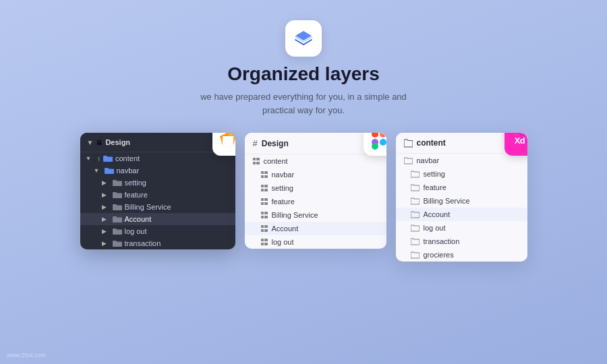 The height and width of the screenshot is (364, 607). What do you see at coordinates (316, 202) in the screenshot?
I see `figma-item-feature: feature` at bounding box center [316, 202].